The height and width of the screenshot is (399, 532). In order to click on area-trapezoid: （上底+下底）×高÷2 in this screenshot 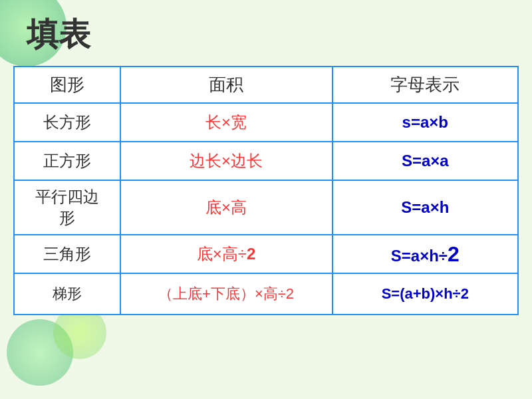, I will do `click(226, 294)`.